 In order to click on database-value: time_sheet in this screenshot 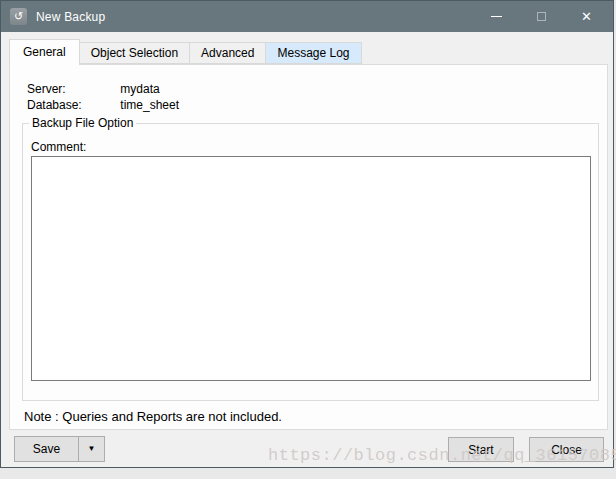, I will do `click(150, 105)`.